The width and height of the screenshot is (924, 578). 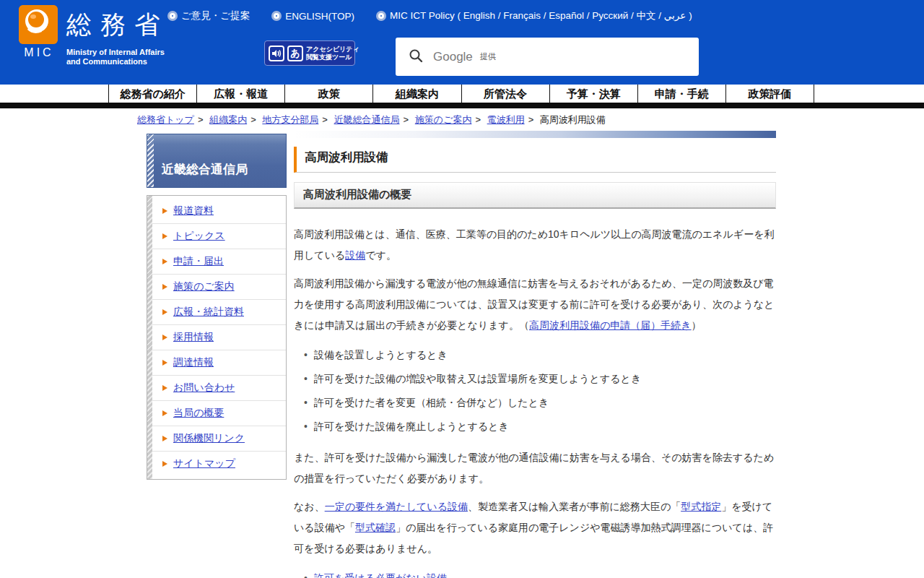 What do you see at coordinates (462, 105) in the screenshot?
I see `nav-bottom-bar` at bounding box center [462, 105].